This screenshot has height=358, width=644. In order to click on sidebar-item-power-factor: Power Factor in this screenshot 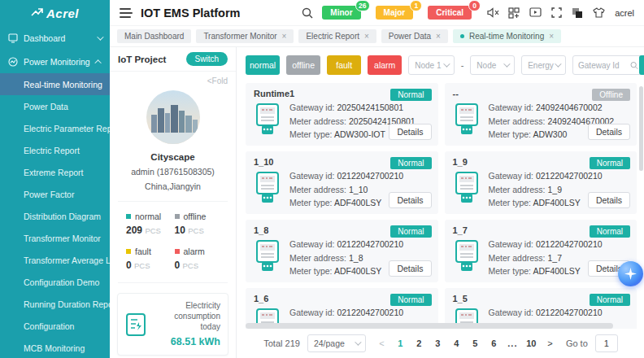, I will do `click(55, 194)`.